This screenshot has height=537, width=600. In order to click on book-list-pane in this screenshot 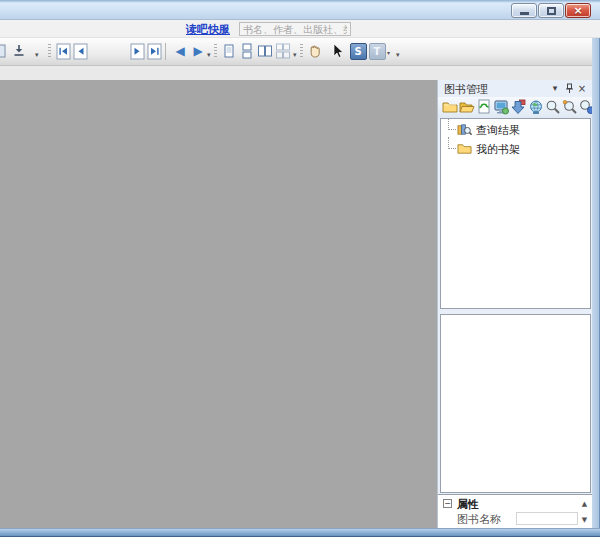, I will do `click(516, 404)`.